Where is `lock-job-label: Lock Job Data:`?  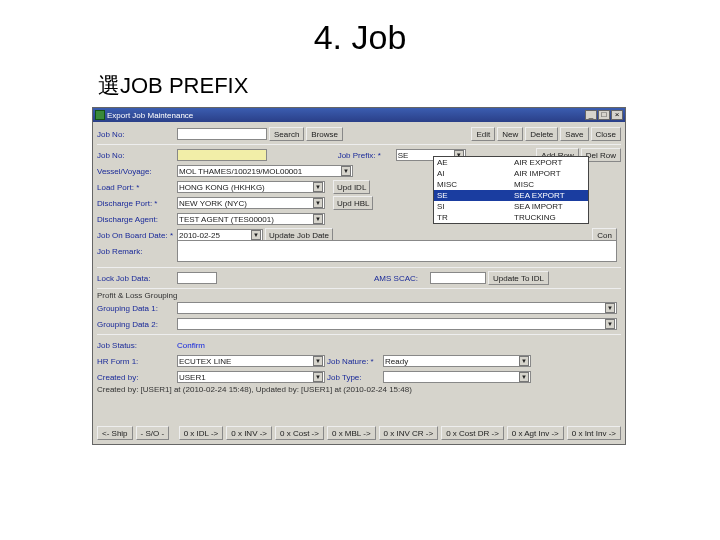 lock-job-label: Lock Job Data: is located at coordinates (136, 278).